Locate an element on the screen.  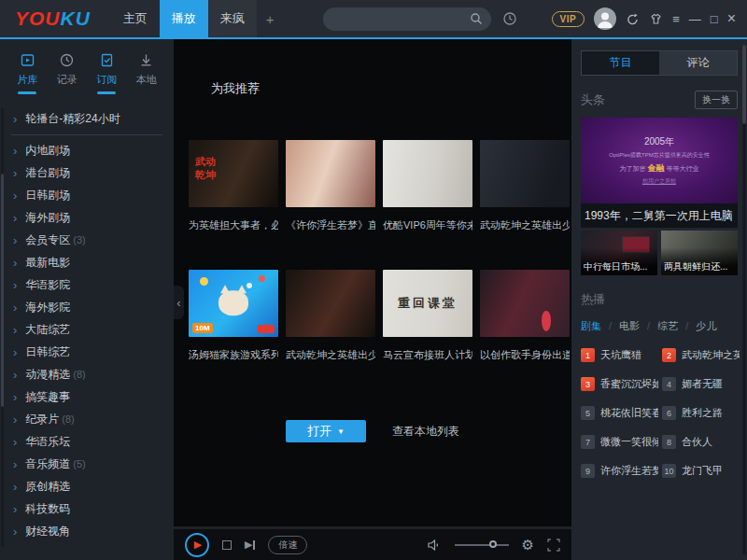
stop-button is located at coordinates (227, 545).